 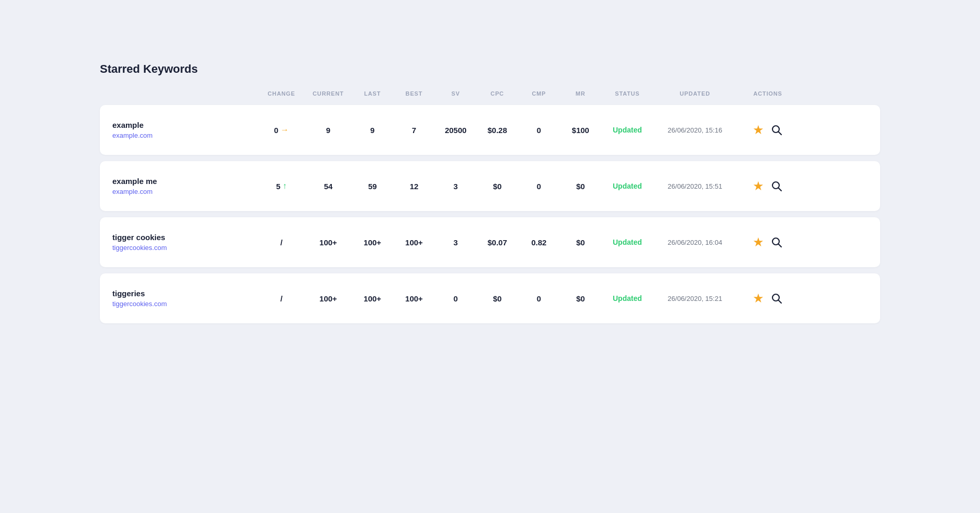 What do you see at coordinates (372, 186) in the screenshot?
I see `last-cell: 59` at bounding box center [372, 186].